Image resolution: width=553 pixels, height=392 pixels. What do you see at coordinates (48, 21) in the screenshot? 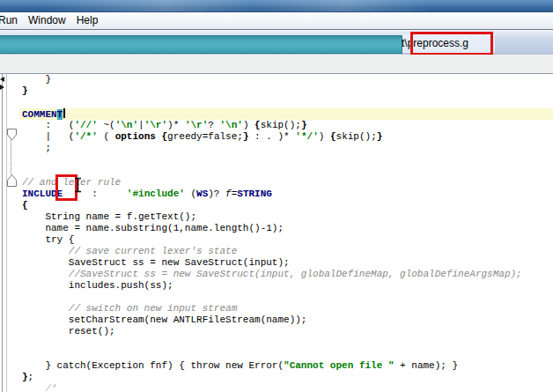
I see `menu-item-window: Window` at bounding box center [48, 21].